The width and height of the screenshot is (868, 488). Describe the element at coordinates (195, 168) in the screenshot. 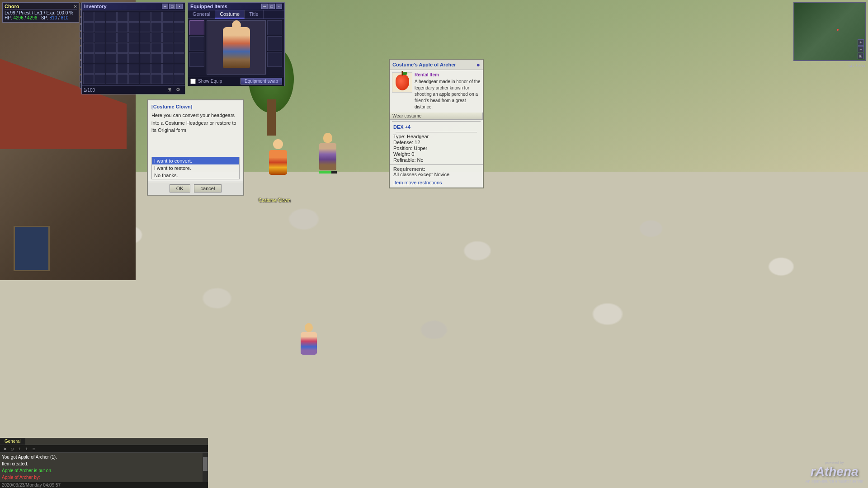

I see `dialog-option-restore: I want to restore.` at that location.